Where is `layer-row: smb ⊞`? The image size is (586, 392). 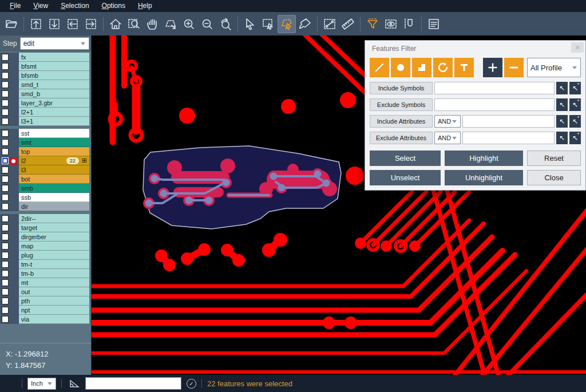 layer-row: smb ⊞ is located at coordinates (45, 188).